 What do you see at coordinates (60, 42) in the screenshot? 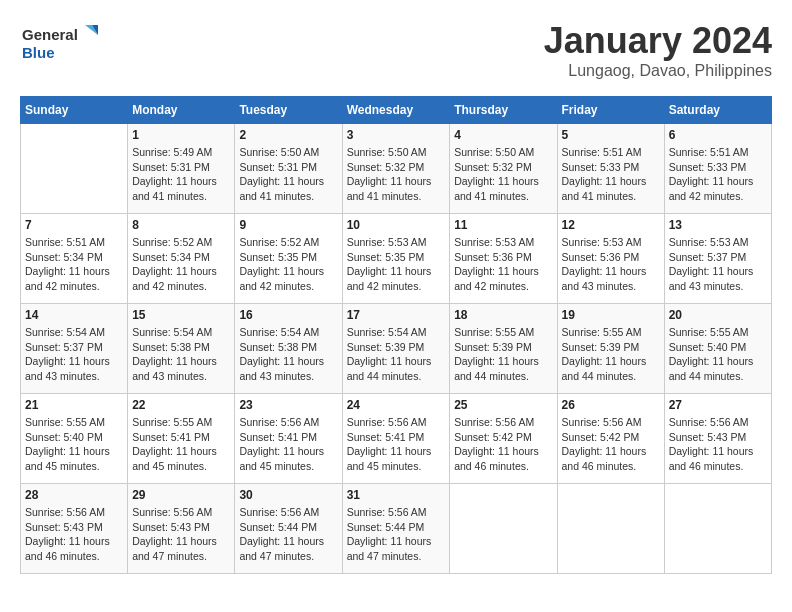
I see `logo-svg: General Blue` at bounding box center [60, 42].